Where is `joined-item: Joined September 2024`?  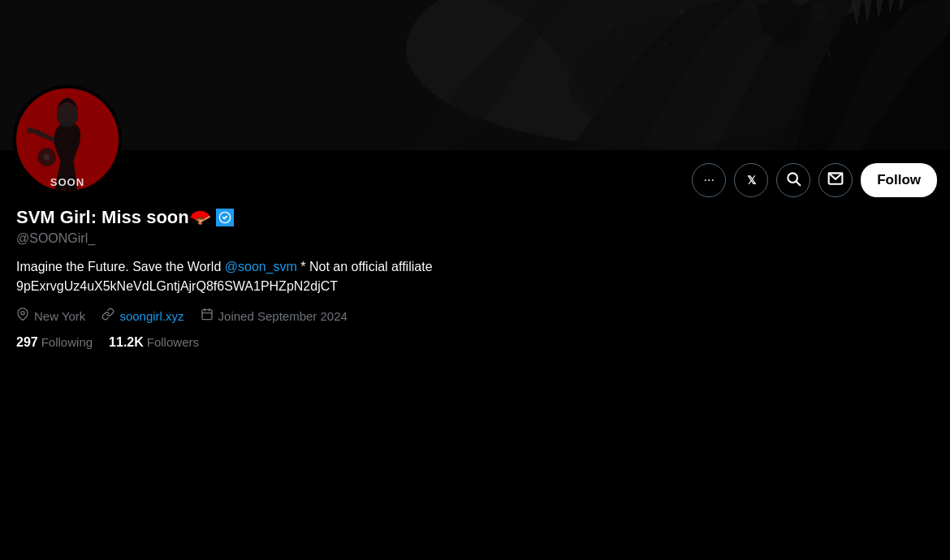 joined-item: Joined September 2024 is located at coordinates (274, 316).